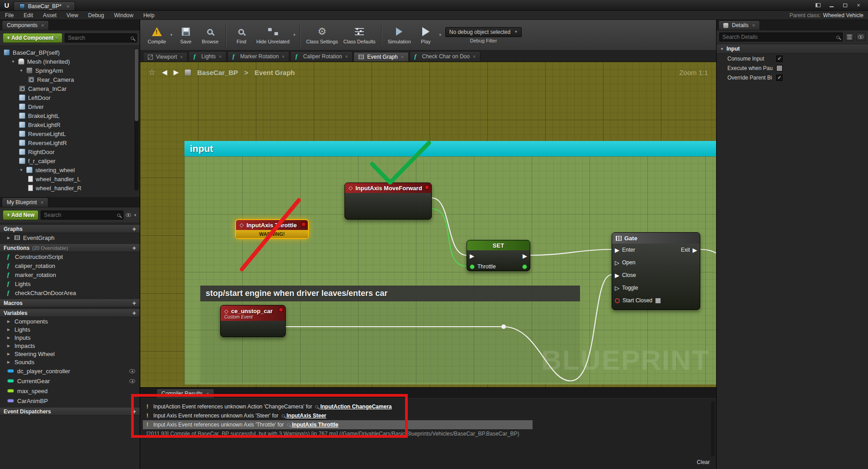  What do you see at coordinates (186, 35) in the screenshot?
I see `save-button: Save` at bounding box center [186, 35].